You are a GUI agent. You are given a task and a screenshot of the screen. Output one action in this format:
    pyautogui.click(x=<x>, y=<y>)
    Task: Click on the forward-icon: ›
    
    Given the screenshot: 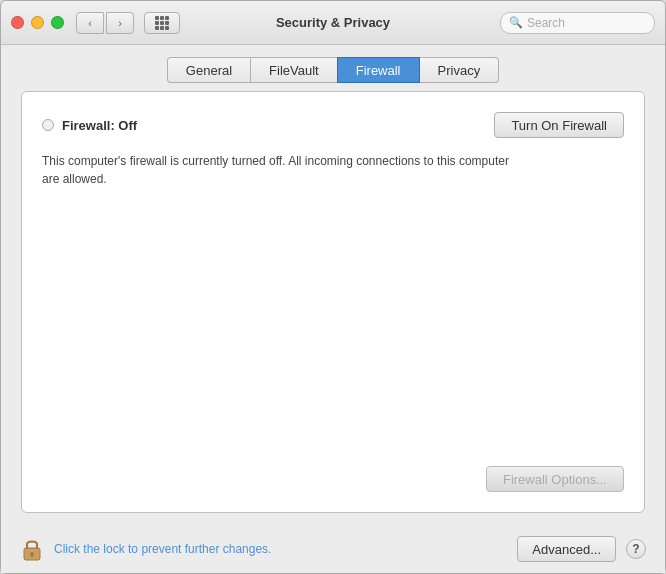 What is the action you would take?
    pyautogui.click(x=120, y=23)
    